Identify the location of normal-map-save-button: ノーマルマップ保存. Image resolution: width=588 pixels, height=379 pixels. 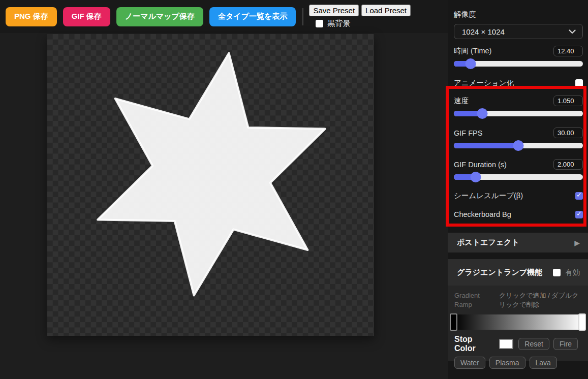
(160, 17).